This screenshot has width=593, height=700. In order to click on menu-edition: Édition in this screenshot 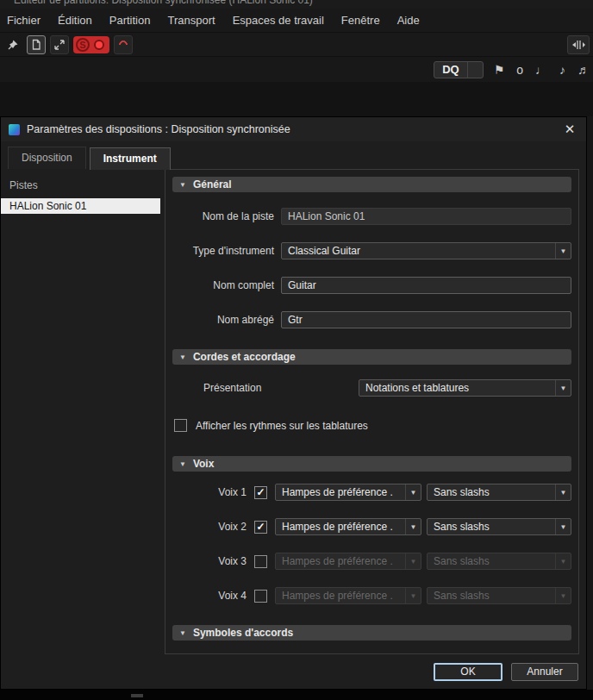, I will do `click(75, 21)`.